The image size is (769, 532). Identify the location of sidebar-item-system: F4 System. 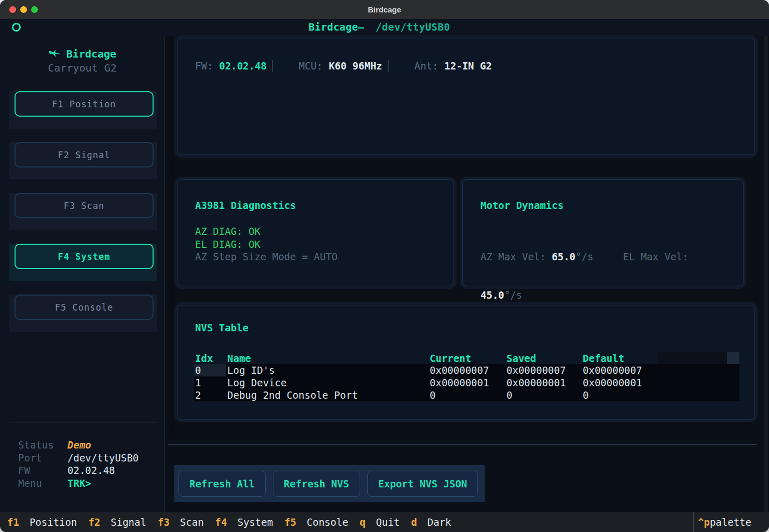
(83, 262).